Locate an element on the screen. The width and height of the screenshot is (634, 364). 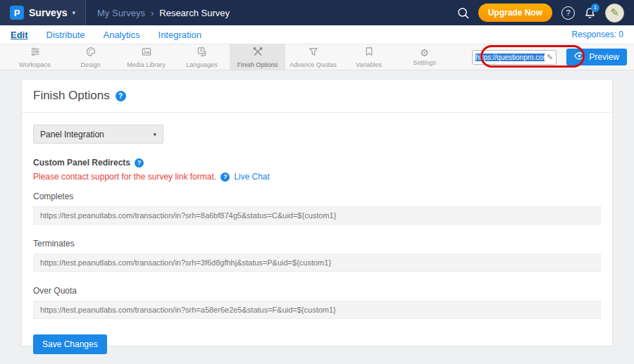
flag-icon is located at coordinates (369, 54).